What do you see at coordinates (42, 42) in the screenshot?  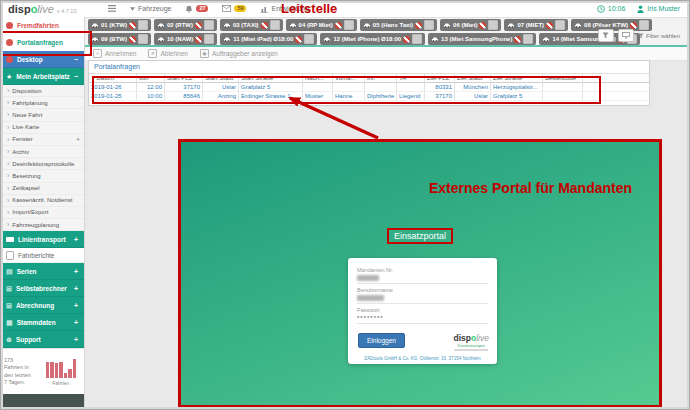 I see `sidebar-item-portalanfragen: Portalanfragen` at bounding box center [42, 42].